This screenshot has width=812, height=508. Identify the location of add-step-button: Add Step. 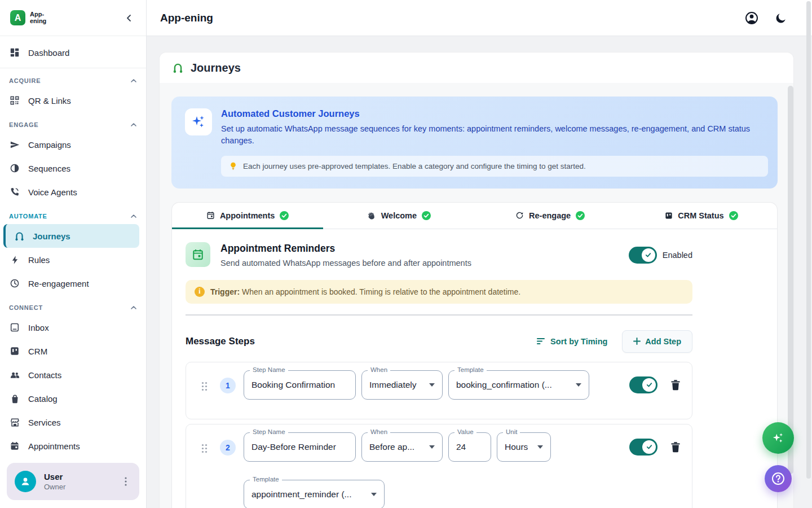
(657, 341).